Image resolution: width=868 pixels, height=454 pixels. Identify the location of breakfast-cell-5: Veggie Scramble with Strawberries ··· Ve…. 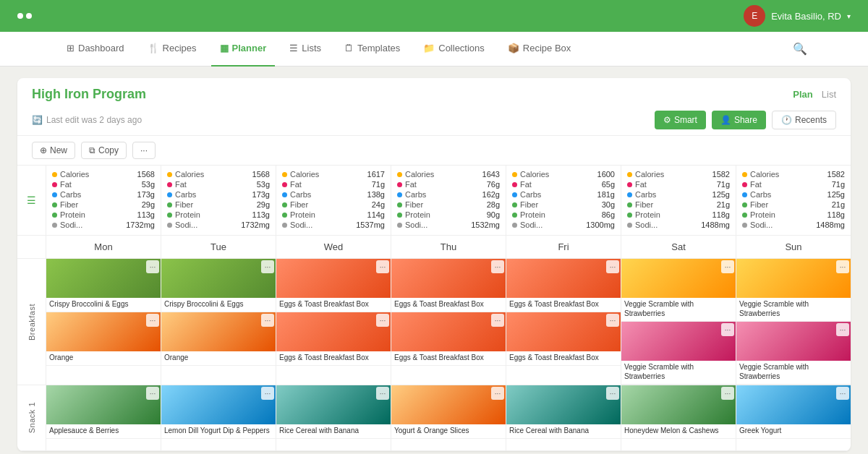
(678, 322).